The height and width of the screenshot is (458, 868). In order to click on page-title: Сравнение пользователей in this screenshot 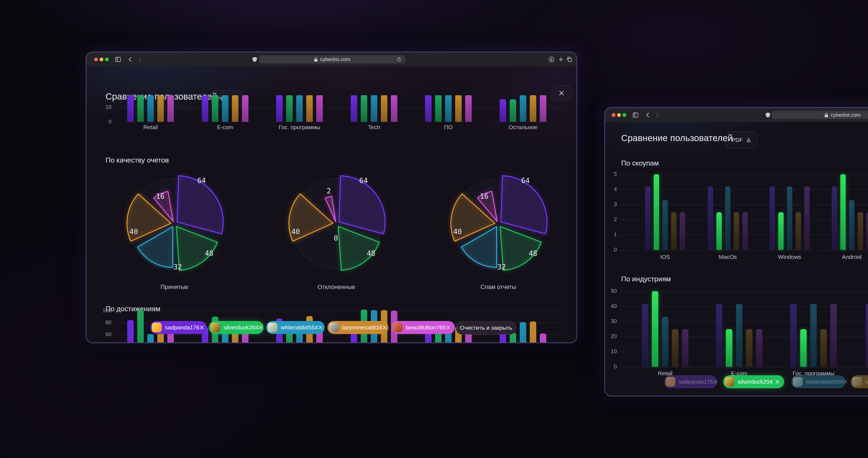, I will do `click(677, 138)`.